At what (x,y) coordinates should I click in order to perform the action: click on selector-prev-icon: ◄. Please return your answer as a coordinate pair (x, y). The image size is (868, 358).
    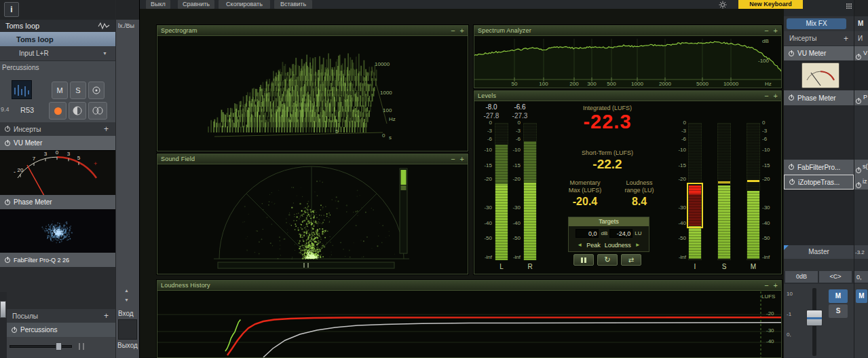
    Looking at the image, I should click on (580, 245).